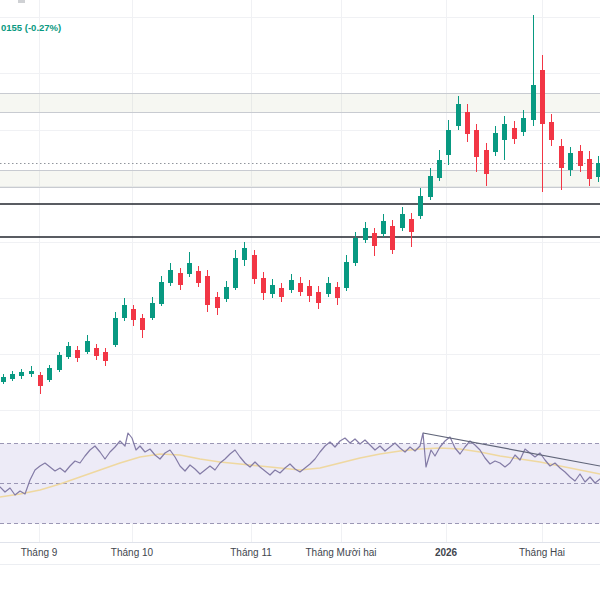  I want to click on time-axis-label: Tháng Mười hai, so click(340, 552).